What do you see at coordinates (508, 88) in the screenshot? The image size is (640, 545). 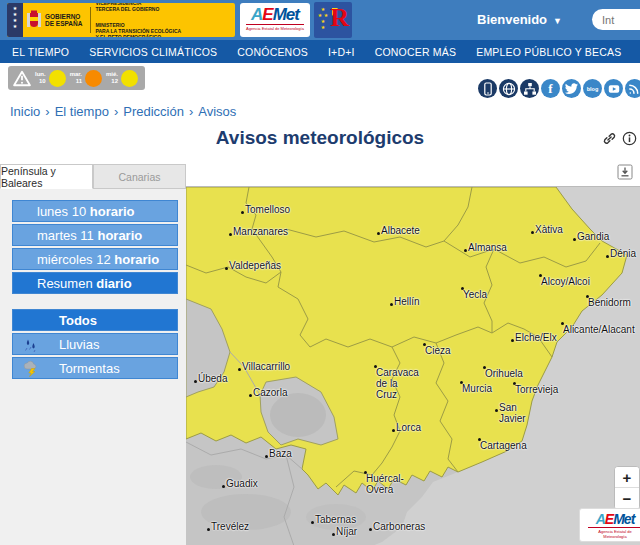 I see `globe-icon` at bounding box center [508, 88].